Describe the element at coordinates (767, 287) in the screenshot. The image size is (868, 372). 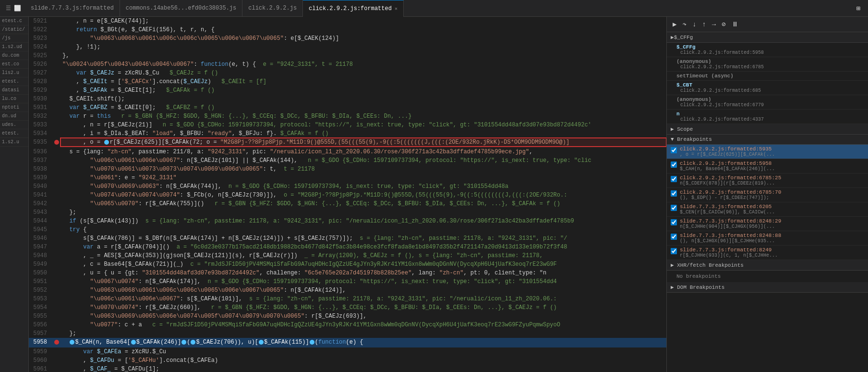
I see `dom-breakpoints-header: ▶ DOM Breakpoints` at that location.